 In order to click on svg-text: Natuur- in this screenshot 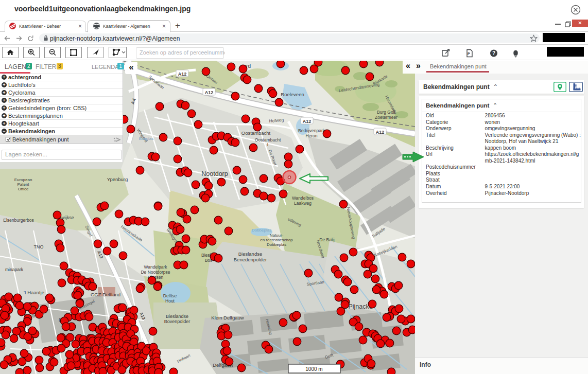, I will do `click(277, 236)`.